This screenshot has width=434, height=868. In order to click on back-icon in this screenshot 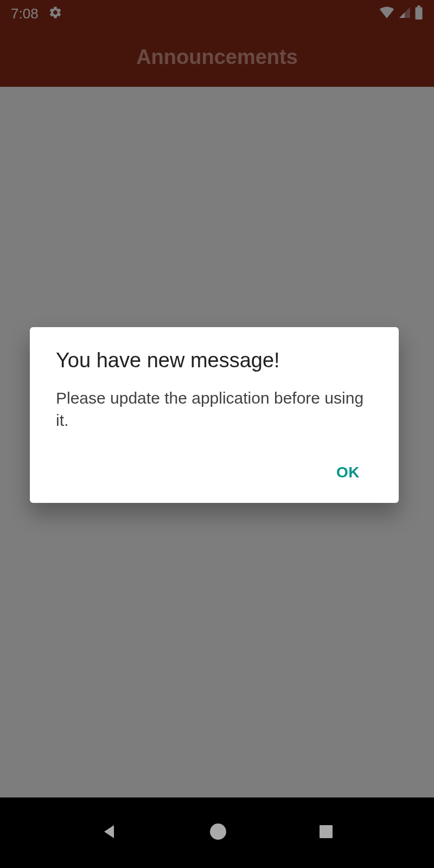, I will do `click(109, 833)`.